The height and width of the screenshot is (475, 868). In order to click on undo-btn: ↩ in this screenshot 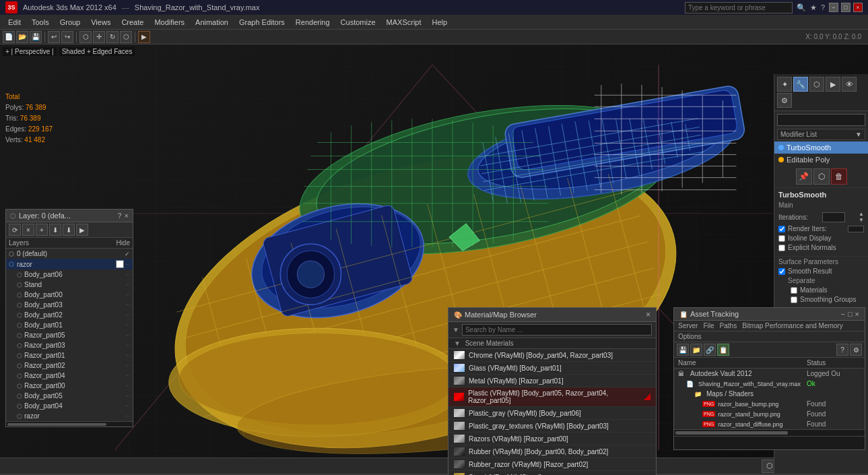, I will do `click(54, 37)`.